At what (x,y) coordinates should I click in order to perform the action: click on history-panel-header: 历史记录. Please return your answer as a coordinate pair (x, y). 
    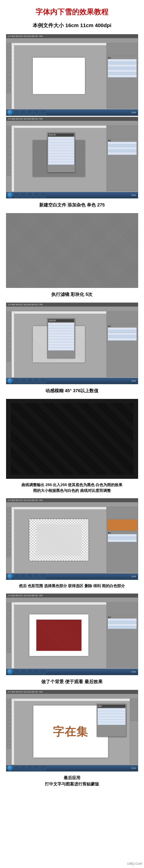
    Looking at the image, I should click on (61, 135).